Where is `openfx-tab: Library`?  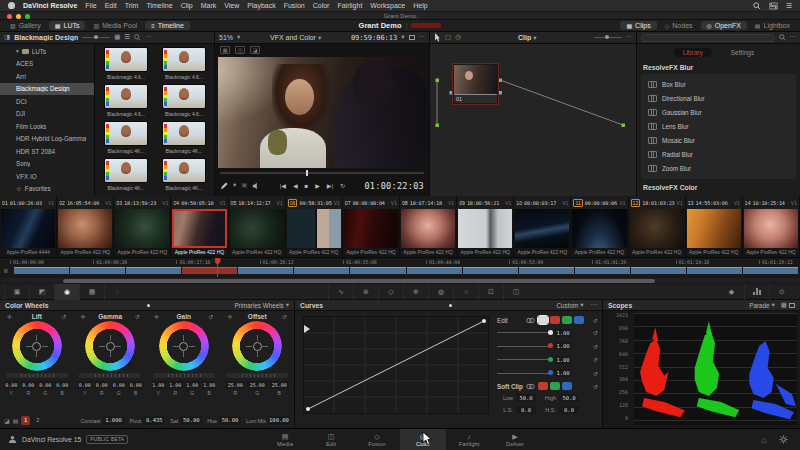 openfx-tab: Library is located at coordinates (693, 52).